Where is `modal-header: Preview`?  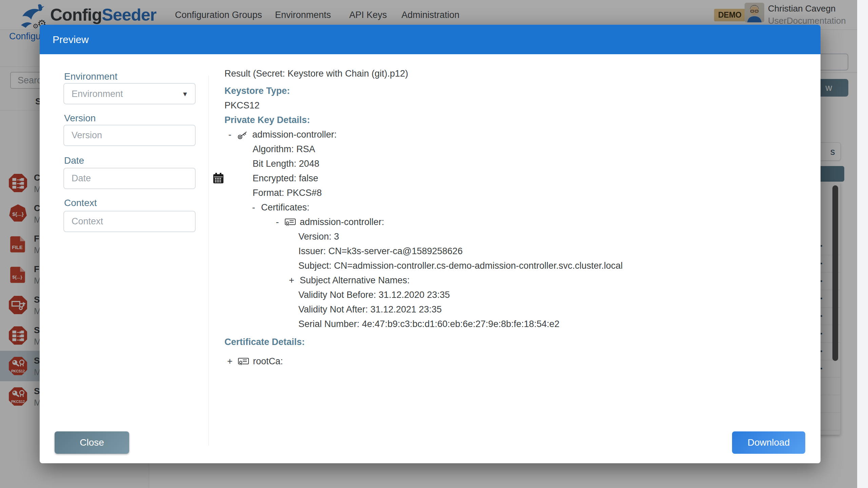 modal-header: Preview is located at coordinates (430, 39).